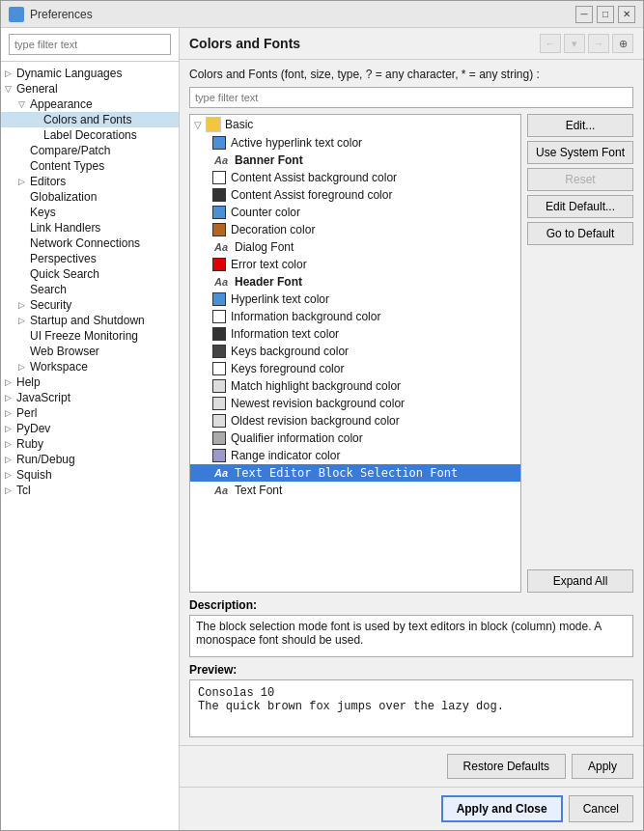  Describe the element at coordinates (259, 490) in the screenshot. I see `label-text-font: Text Font` at that location.